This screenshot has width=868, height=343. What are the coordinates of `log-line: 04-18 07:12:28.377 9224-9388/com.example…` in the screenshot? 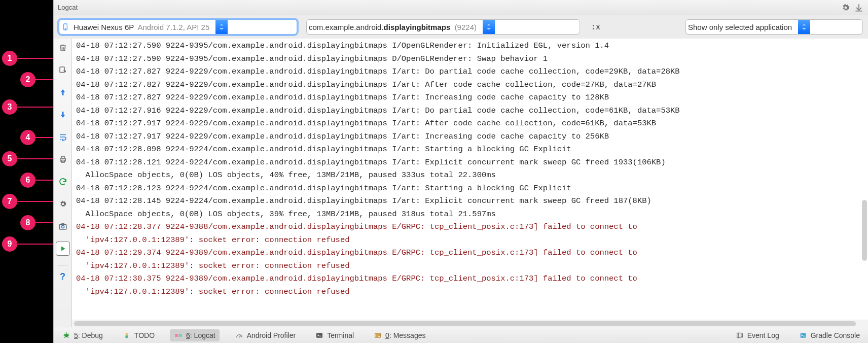 It's located at (472, 233).